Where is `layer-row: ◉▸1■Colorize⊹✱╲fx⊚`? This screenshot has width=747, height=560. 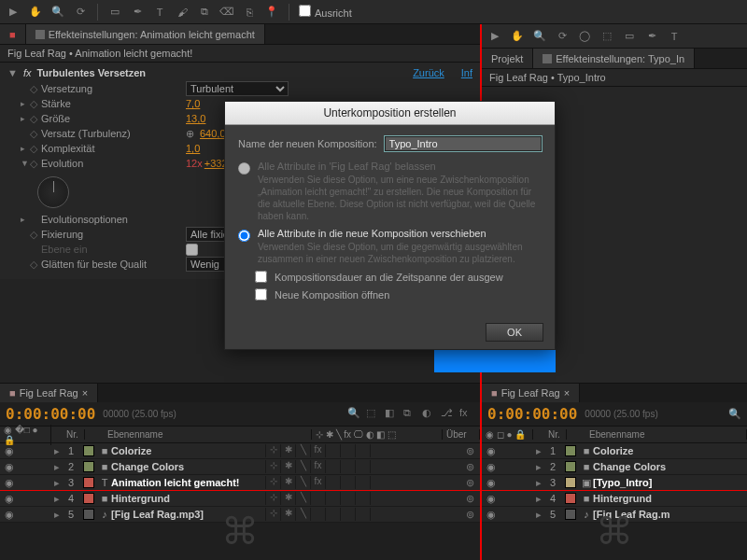 layer-row: ◉▸1■Colorize⊹✱╲fx⊚ is located at coordinates (240, 452).